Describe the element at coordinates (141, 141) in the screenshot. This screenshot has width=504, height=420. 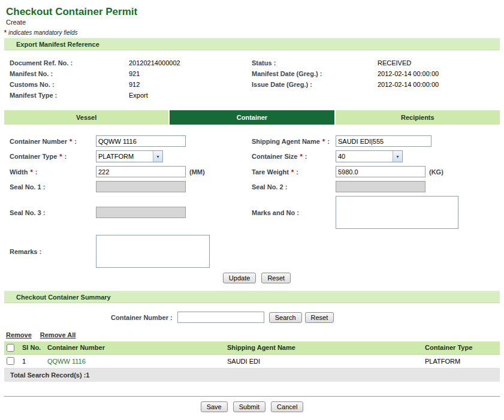
I see `container-number-input` at that location.